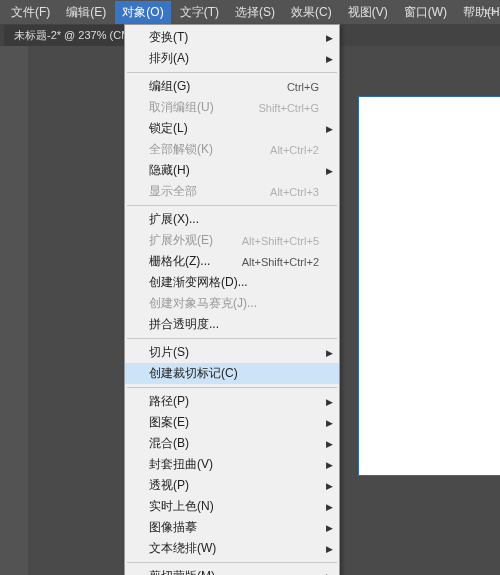 The width and height of the screenshot is (500, 575). I want to click on menu-item: 混合(B)▶, so click(232, 444).